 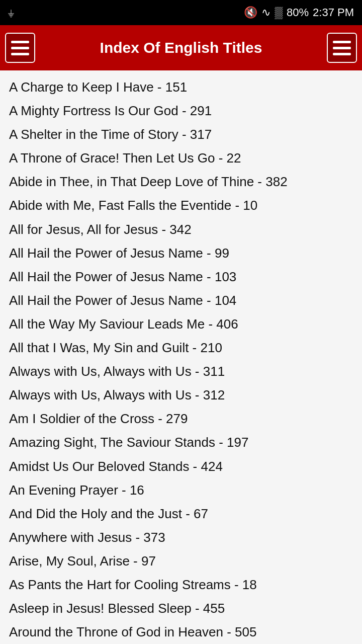 What do you see at coordinates (250, 13) in the screenshot?
I see `mute-icon: 🔇` at bounding box center [250, 13].